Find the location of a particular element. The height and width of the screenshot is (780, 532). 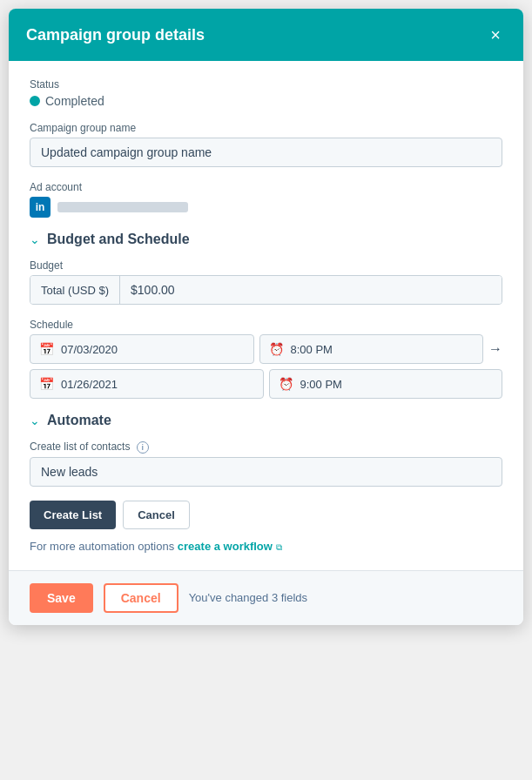

status-dot-icon is located at coordinates (35, 101).